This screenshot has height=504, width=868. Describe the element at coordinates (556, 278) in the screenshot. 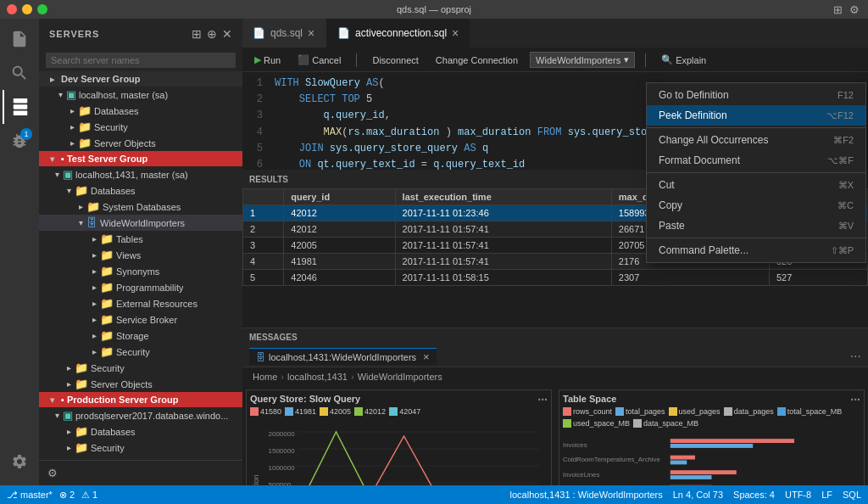

I see `table-row: 5 42046 2017-11-11 01:58:15 2307 527` at that location.